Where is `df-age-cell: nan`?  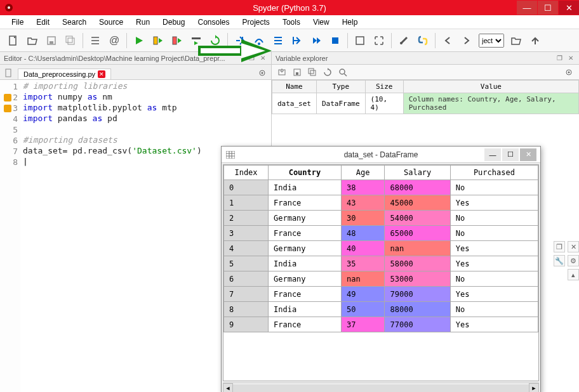 df-age-cell: nan is located at coordinates (363, 279).